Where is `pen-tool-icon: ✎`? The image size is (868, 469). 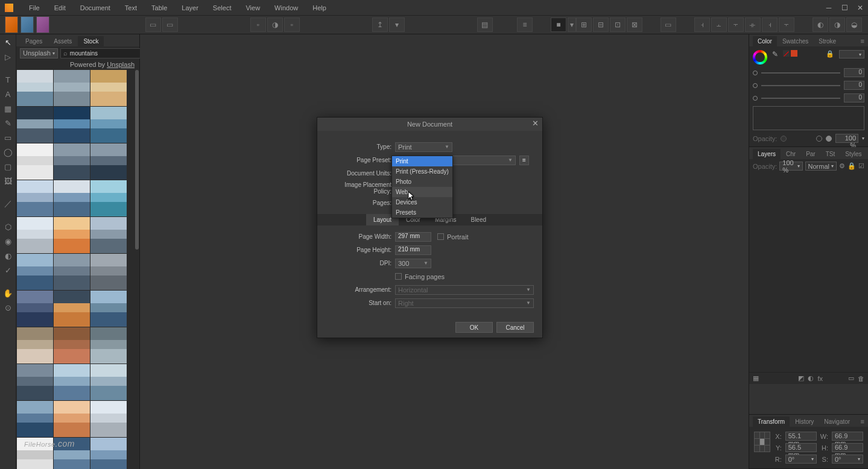 pen-tool-icon: ✎ is located at coordinates (8, 123).